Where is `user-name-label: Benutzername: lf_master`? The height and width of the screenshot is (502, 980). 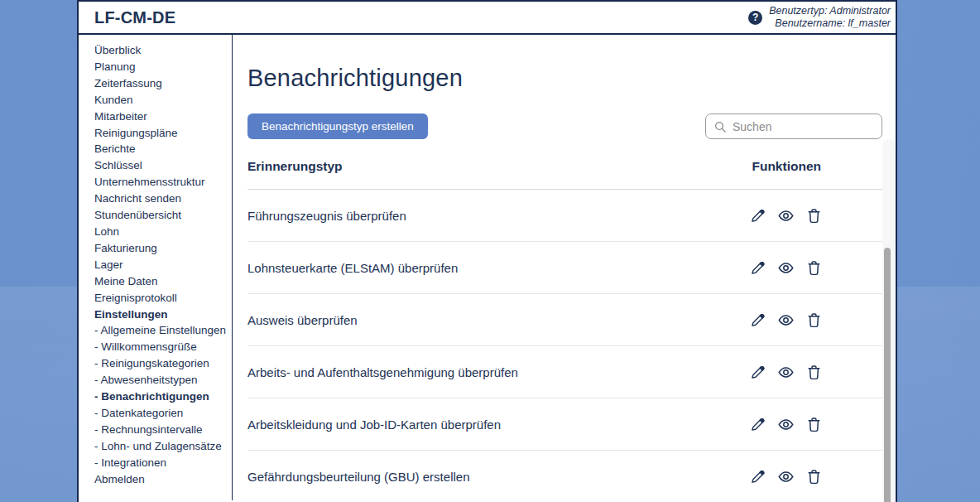
user-name-label: Benutzername: lf_master is located at coordinates (829, 24).